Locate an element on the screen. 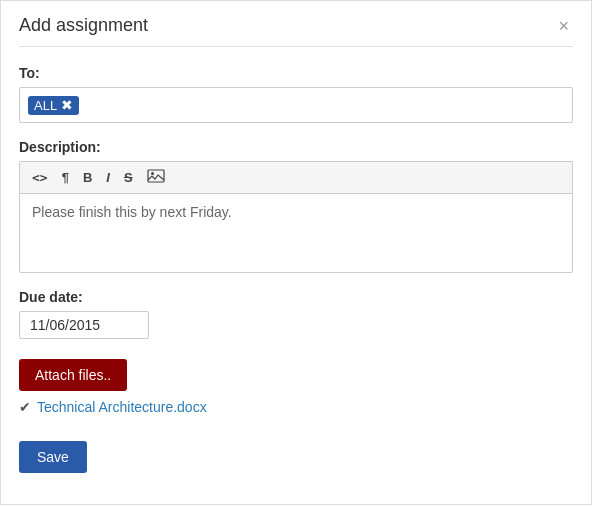 This screenshot has height=505, width=592. all-tag-remove-button: ✖ is located at coordinates (67, 105).